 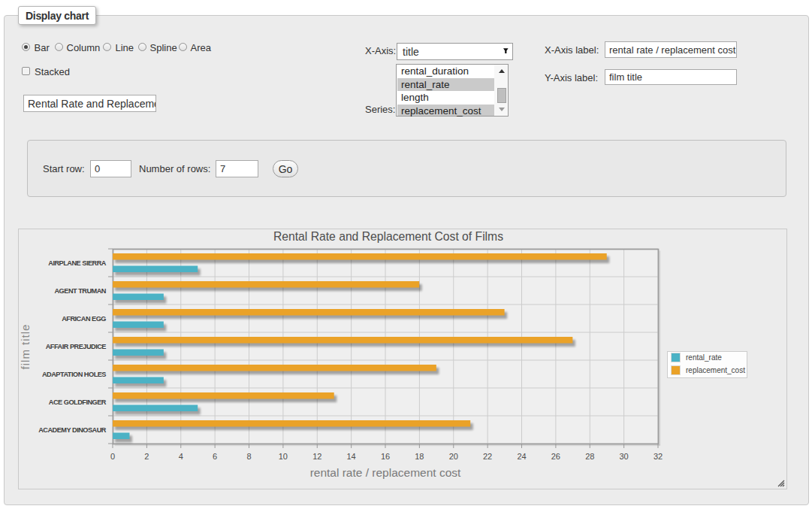 I want to click on svg-text: 26, so click(x=556, y=456).